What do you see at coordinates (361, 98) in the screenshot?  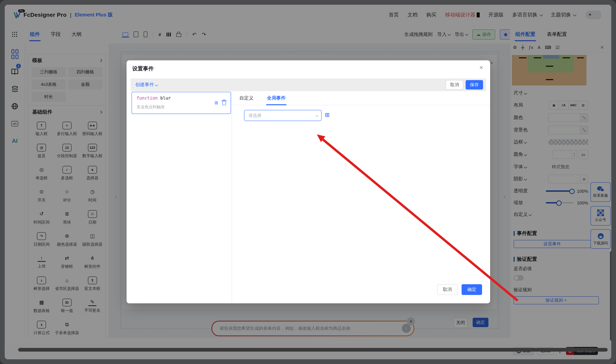 I see `event-editor-tabs: 自定义全局事件` at bounding box center [361, 98].